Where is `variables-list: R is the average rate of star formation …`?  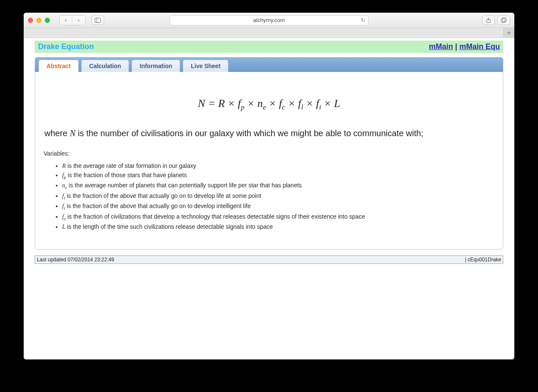 variables-list: R is the average rate of star formation … is located at coordinates (269, 197).